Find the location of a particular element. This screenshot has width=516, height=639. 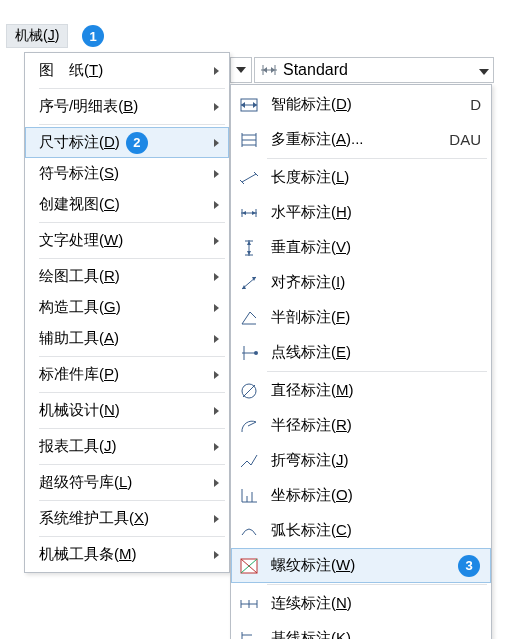

submenu-pointline-dim: 点线标注(E) is located at coordinates (361, 352).